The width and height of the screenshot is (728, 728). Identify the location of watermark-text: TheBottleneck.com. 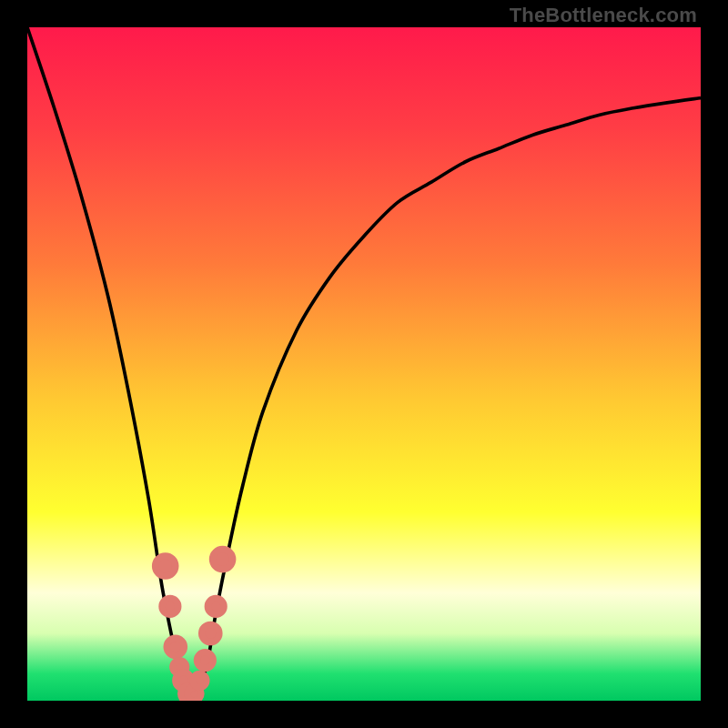
(603, 15).